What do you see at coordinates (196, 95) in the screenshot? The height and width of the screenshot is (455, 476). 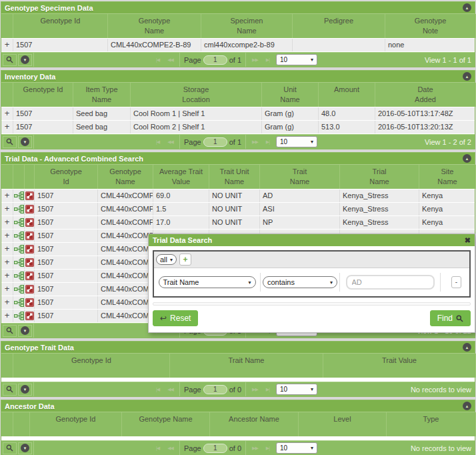 I see `column-header: Storage Location` at bounding box center [196, 95].